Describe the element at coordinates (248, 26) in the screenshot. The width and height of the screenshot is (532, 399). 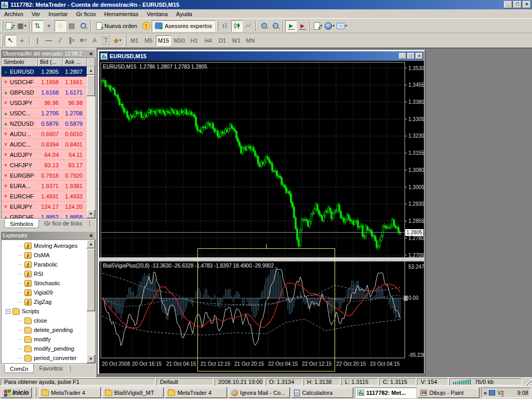
I see `line-chart-button` at that location.